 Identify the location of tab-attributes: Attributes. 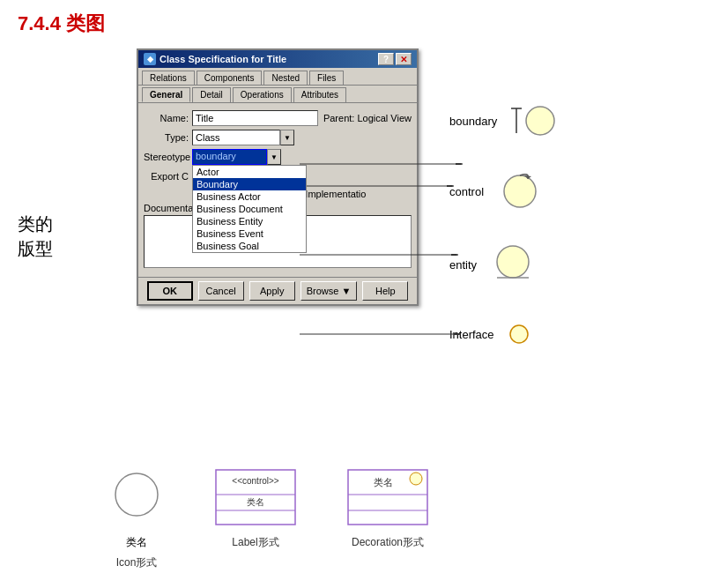
(320, 95).